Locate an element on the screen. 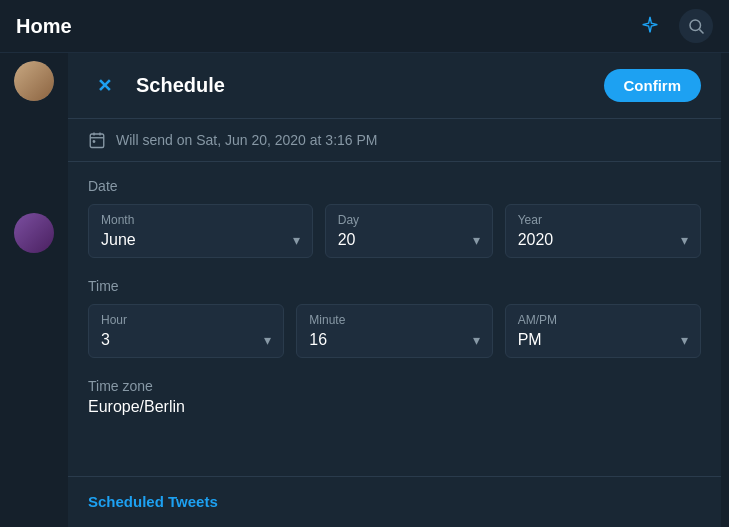 This screenshot has height=527, width=729. date-row: Month June ▾ Day 20 ▾ is located at coordinates (394, 231).